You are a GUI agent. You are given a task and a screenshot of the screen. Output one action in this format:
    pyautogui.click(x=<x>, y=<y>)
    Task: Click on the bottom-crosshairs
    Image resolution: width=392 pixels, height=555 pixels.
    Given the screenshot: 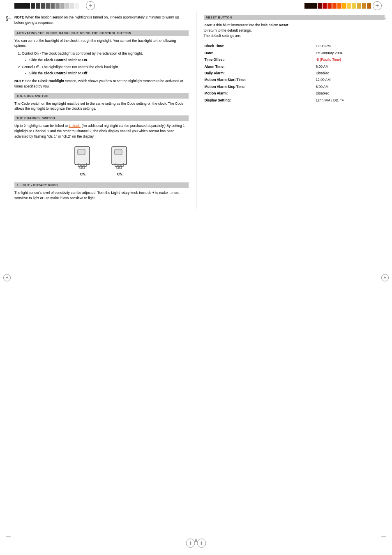 What is the action you would take?
    pyautogui.click(x=196, y=543)
    